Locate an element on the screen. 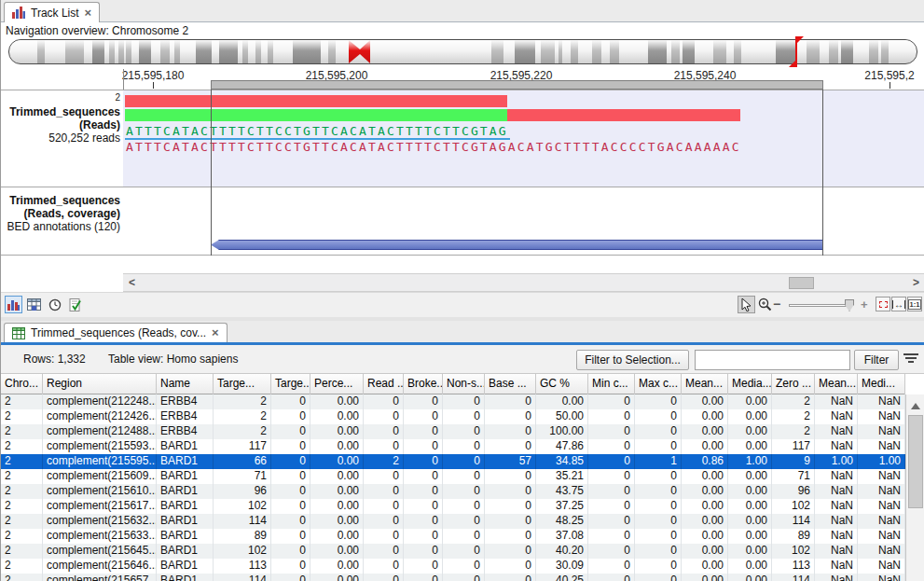 The height and width of the screenshot is (581, 924). column-header: Read ... is located at coordinates (384, 384).